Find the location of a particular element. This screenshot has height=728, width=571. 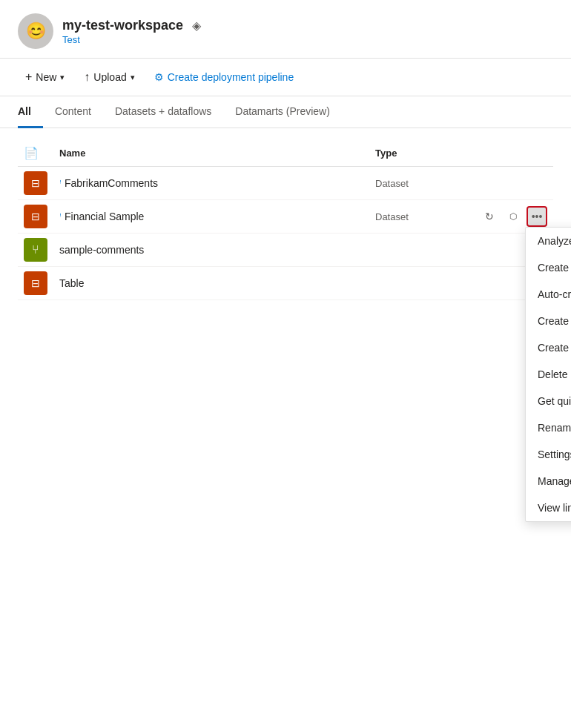

workspace-name: my-test-workspace is located at coordinates (123, 25).